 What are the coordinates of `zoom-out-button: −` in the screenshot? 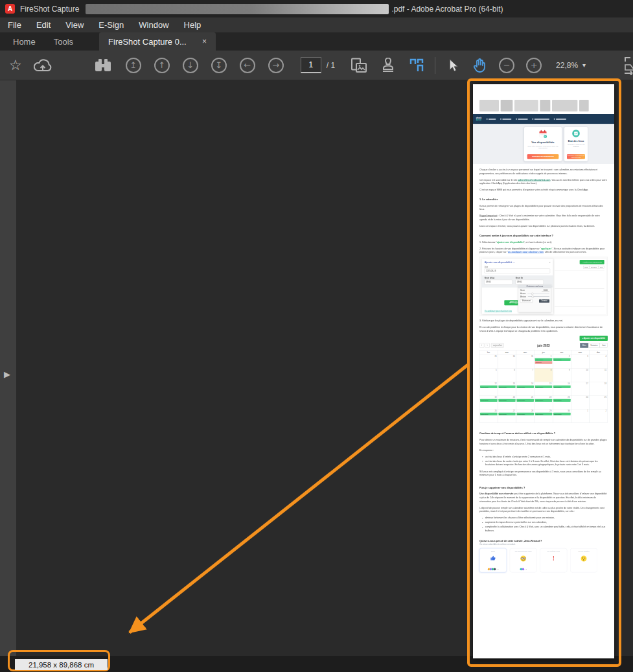 It's located at (507, 65).